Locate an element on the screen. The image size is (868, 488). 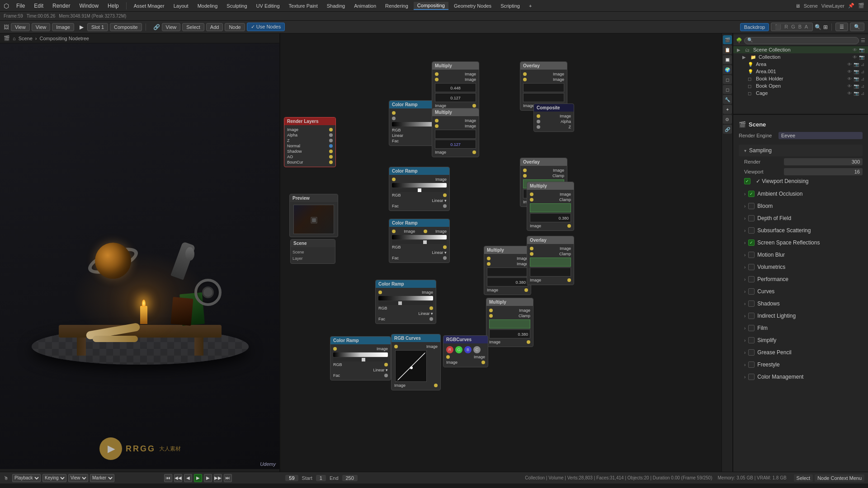
start-value: 1 is located at coordinates (321, 478).